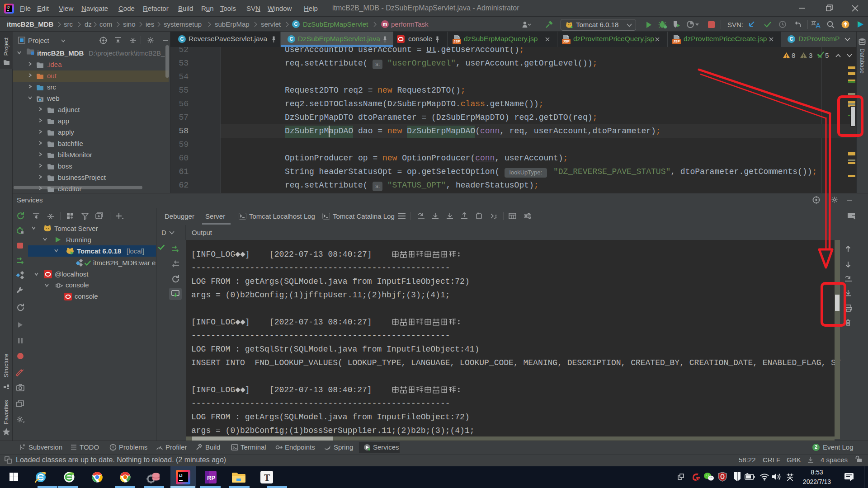 The width and height of the screenshot is (868, 488). I want to click on svg-text: RP, so click(211, 478).